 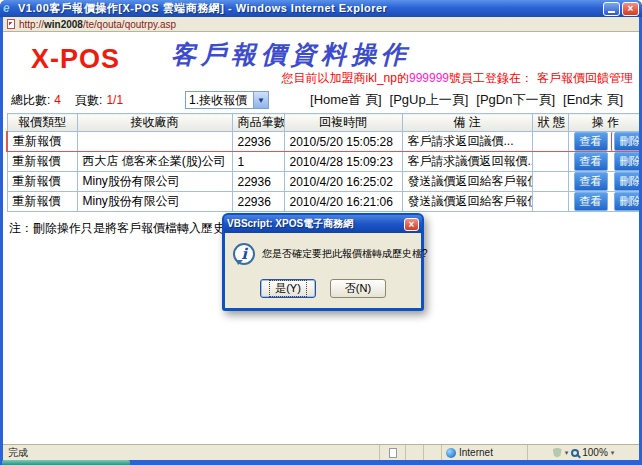 I want to click on page-header: X-POS 客戶報價資料操作 您目前以加盟商ikl_np的999999號員工登錄…, so click(x=321, y=60).